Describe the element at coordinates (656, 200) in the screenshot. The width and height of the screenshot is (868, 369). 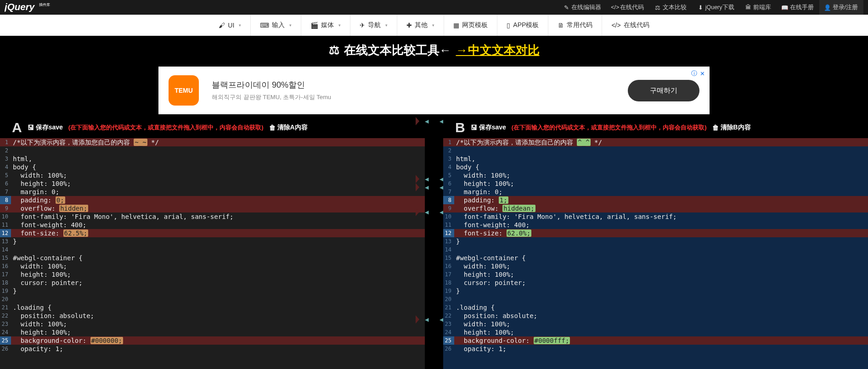
I see `code-line: 8 padding: 1;` at that location.